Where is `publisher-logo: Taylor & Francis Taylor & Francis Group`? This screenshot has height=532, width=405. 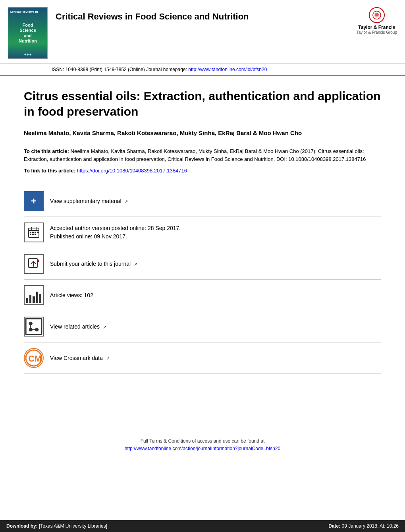
publisher-logo: Taylor & Francis Taylor & Francis Group is located at coordinates (377, 21).